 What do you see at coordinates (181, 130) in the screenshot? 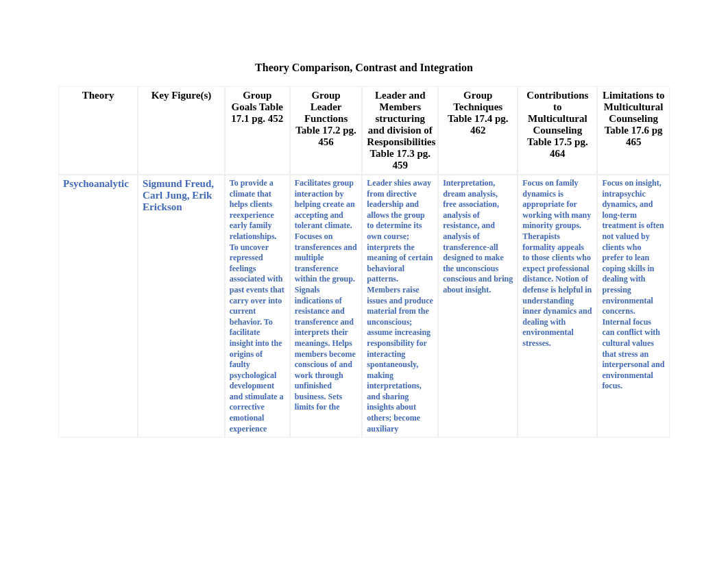
I see `header-key-figures: Key Figure(s)` at bounding box center [181, 130].